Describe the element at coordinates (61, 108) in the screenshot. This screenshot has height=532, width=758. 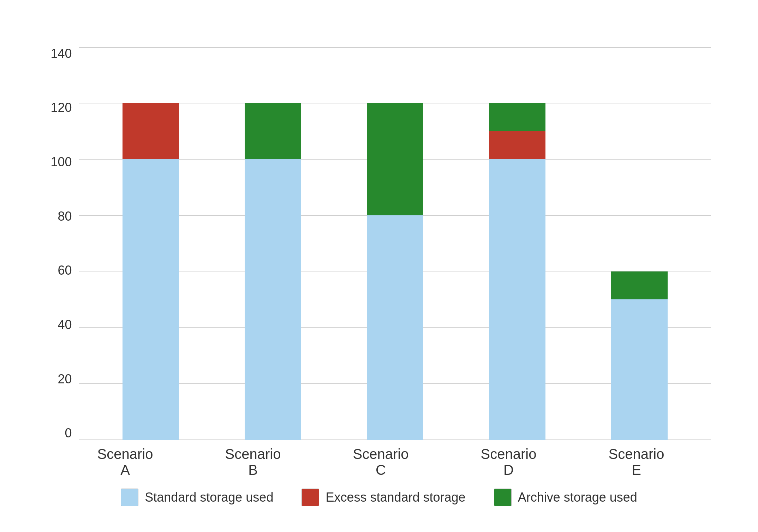
I see `y-label: 120` at that location.